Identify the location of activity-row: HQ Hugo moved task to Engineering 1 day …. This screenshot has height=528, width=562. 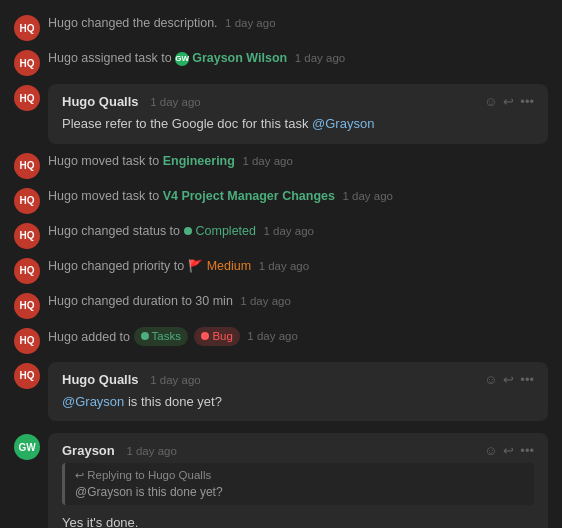
(281, 166).